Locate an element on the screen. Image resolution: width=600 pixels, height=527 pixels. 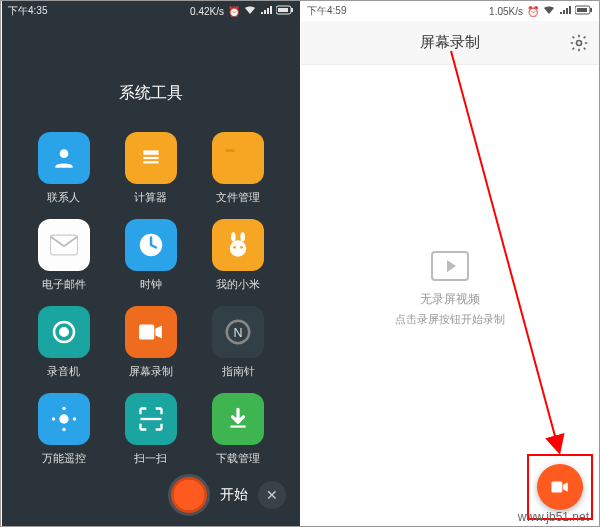
mi-bunny-icon is located at coordinates (238, 245).